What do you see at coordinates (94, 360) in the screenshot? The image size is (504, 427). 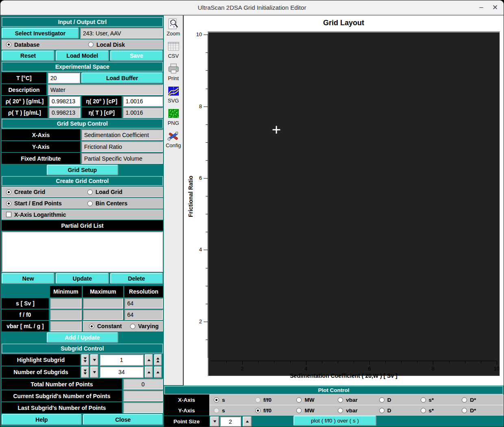 I see `highlight-down-button: ▼` at bounding box center [94, 360].